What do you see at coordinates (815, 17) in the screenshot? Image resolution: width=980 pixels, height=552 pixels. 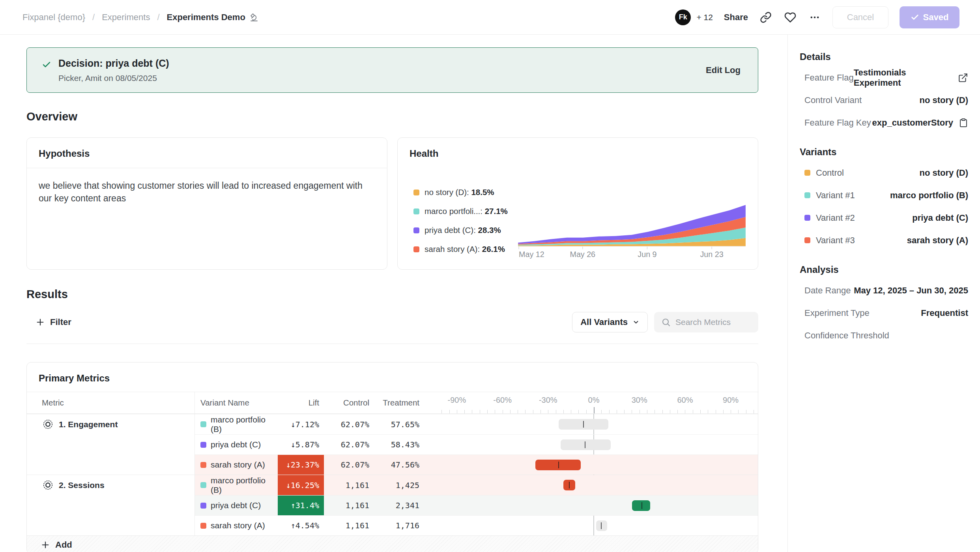 I see `more-options-icon` at bounding box center [815, 17].